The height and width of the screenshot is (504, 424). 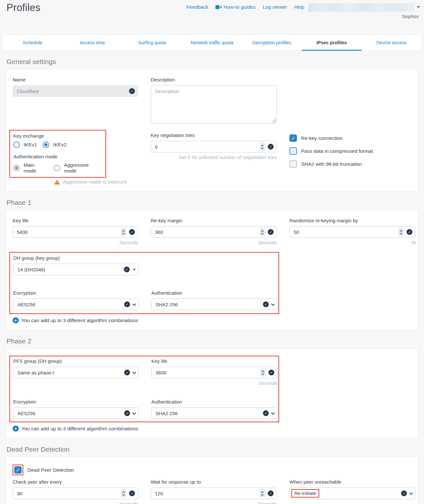 I want to click on description-textarea, so click(x=214, y=104).